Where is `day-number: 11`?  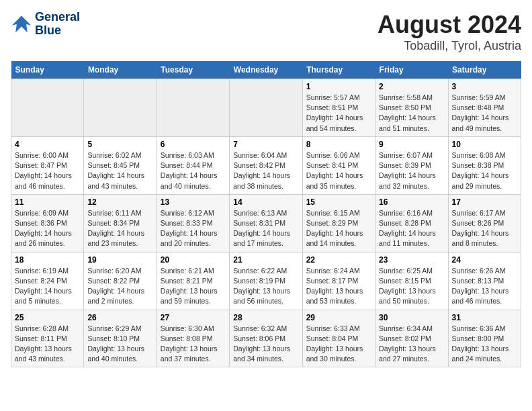
day-number: 11 is located at coordinates (47, 202).